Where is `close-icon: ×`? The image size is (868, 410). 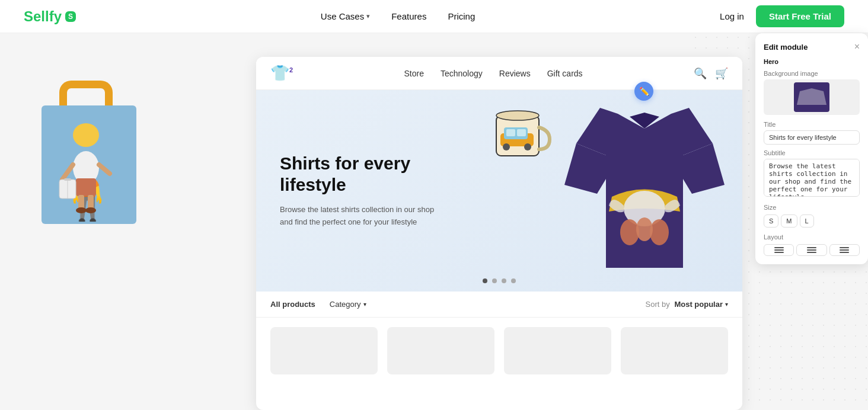
close-icon: × is located at coordinates (857, 47).